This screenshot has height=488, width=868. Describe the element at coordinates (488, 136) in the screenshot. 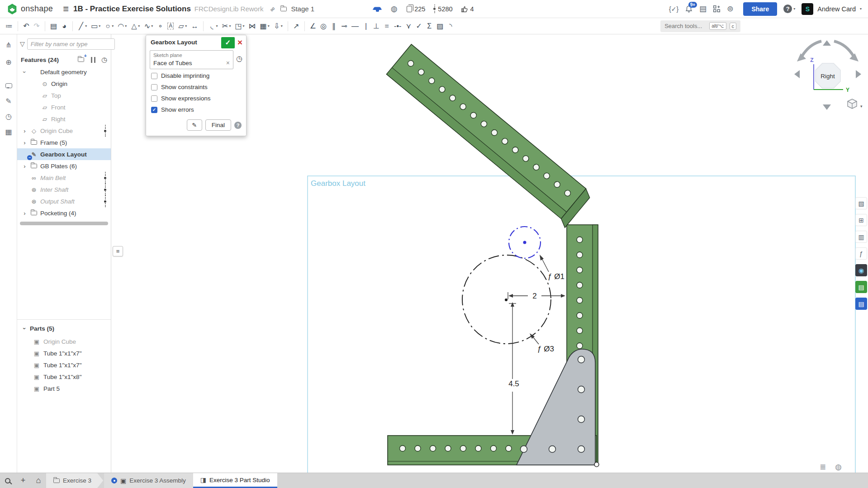

I see `tube-diagonal` at that location.